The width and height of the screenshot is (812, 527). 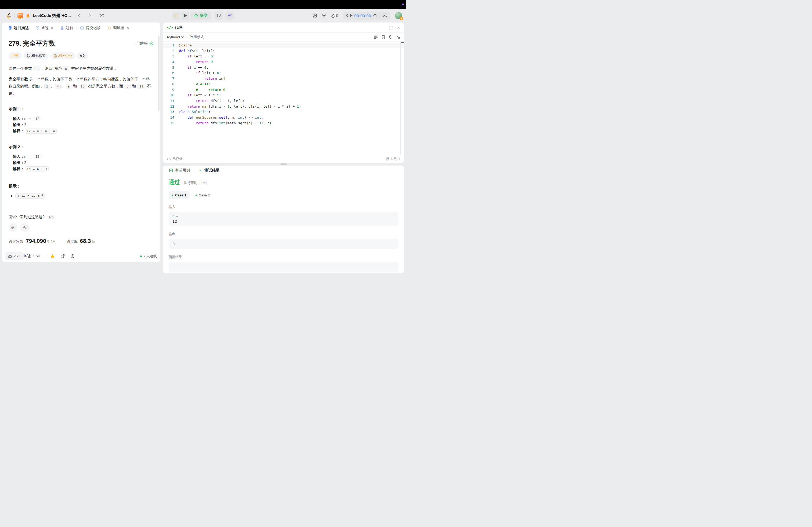 What do you see at coordinates (197, 37) in the screenshot?
I see `smart-mode-label: 智能模式` at bounding box center [197, 37].